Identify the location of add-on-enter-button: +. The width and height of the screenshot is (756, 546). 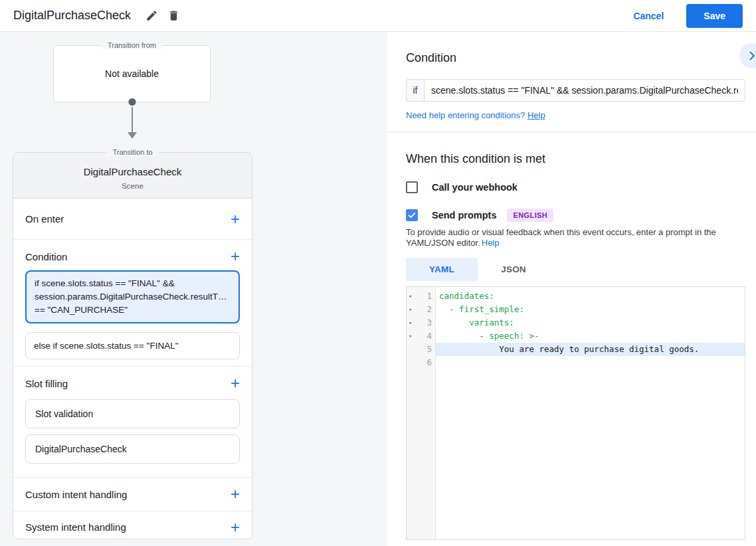
(235, 219).